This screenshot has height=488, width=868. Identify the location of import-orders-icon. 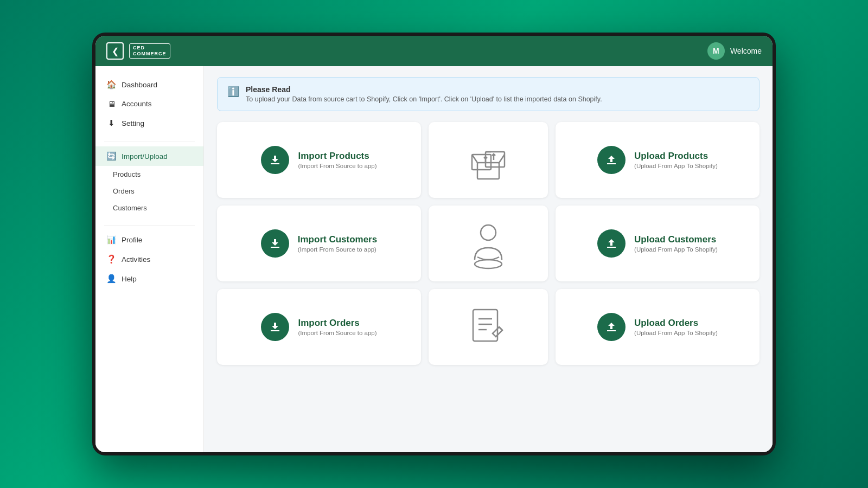
(275, 327).